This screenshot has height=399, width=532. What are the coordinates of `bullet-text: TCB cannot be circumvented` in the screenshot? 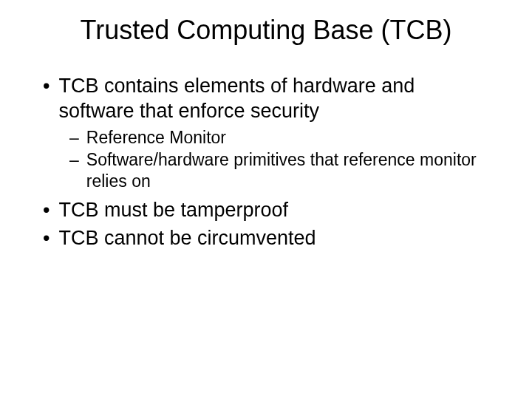 It's located at (276, 239).